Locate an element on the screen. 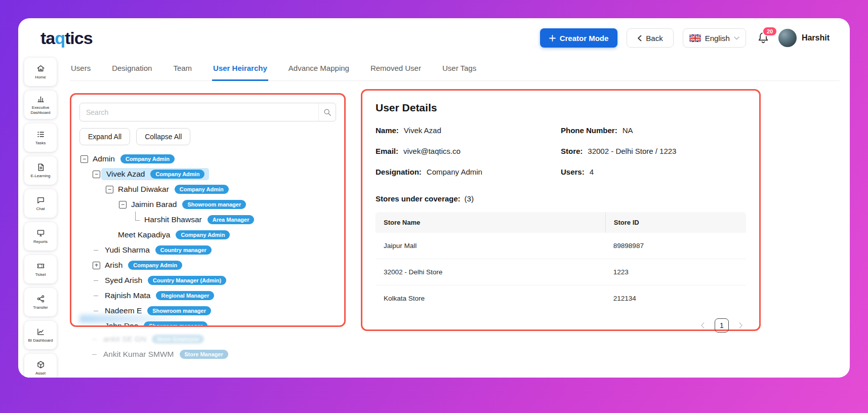 This screenshot has width=868, height=413. logo-text: tics is located at coordinates (79, 38).